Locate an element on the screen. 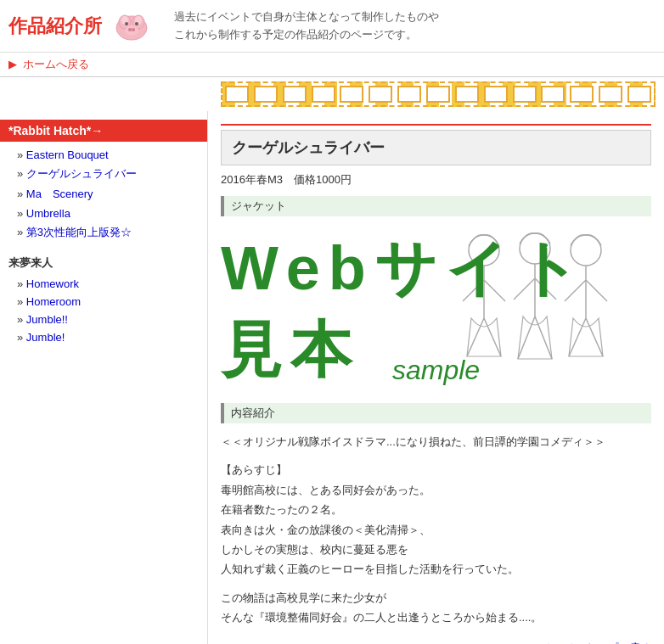  content-meta: 2016年春M3 価格1000円 is located at coordinates (436, 180).